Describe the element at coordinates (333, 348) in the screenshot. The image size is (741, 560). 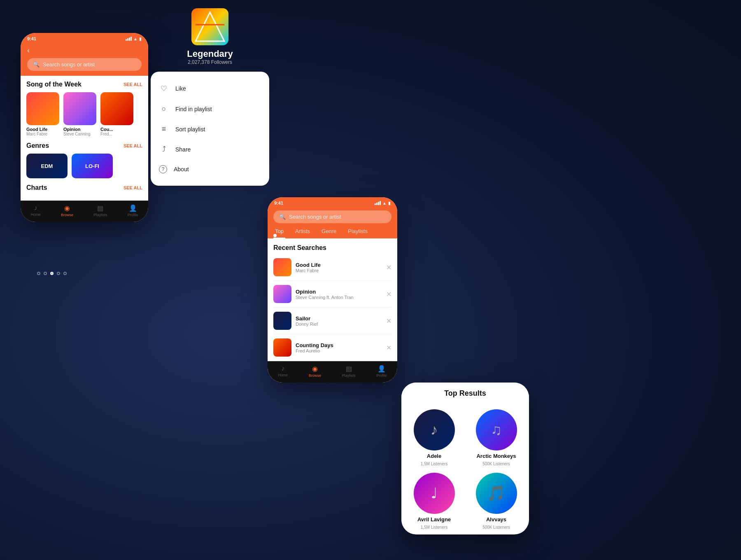
I see `recent-item-3: Counting Days Fred Aurelio ✕` at that location.